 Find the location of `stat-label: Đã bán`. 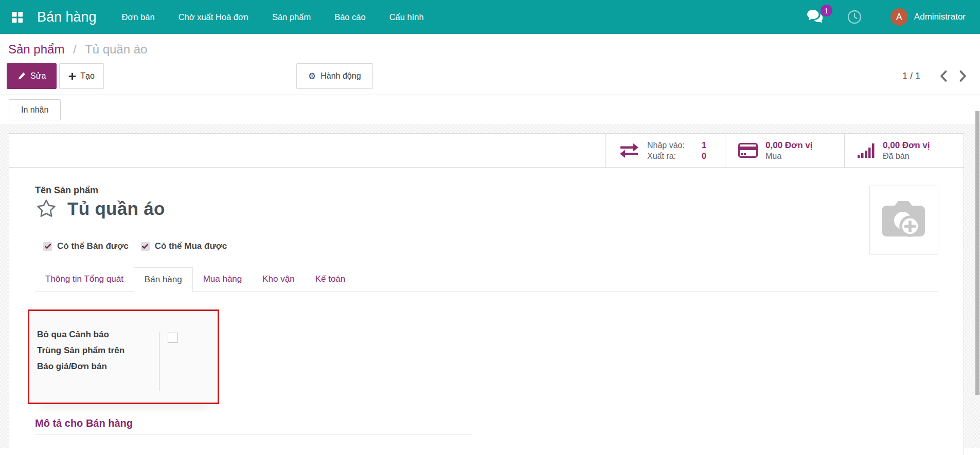

stat-label: Đã bán is located at coordinates (906, 156).